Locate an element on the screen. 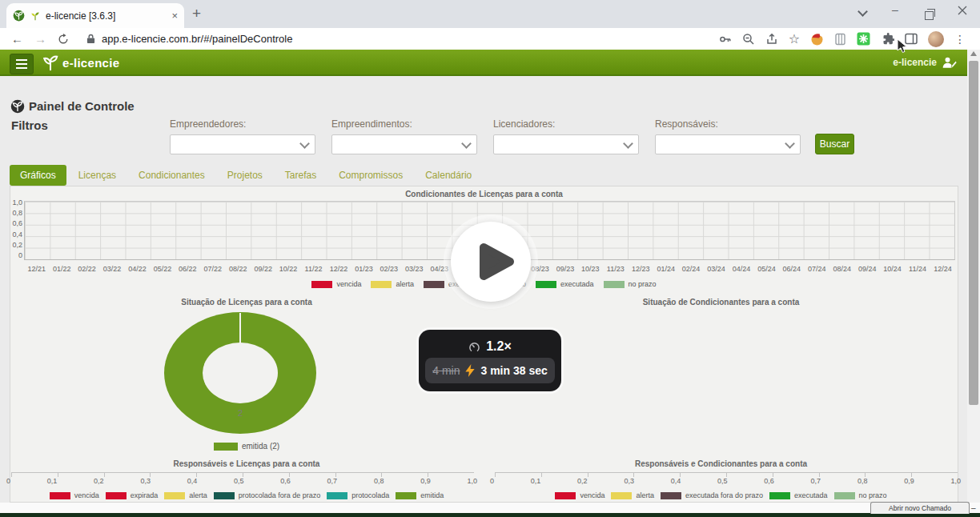 This screenshot has width=980, height=517. cursor-pointer is located at coordinates (902, 46).